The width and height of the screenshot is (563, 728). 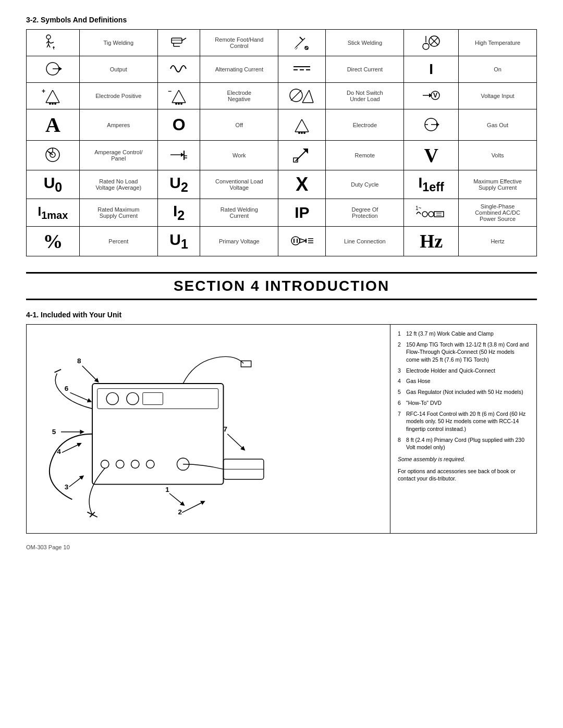 I want to click on page-footer: OM-303 Page 10, so click(x=282, y=547).